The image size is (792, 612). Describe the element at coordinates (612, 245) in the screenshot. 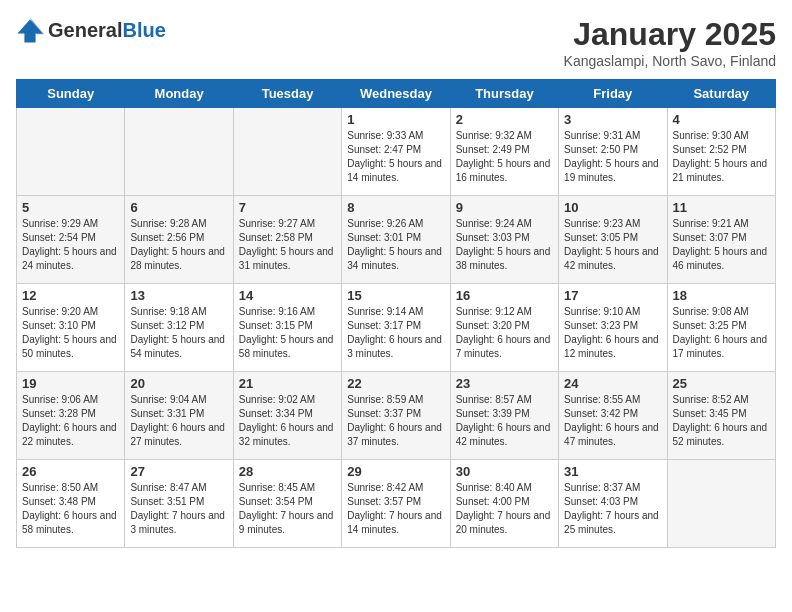

I see `cell-info: Sunrise: 9:23 AMSunset: 3:05 PMDaylight:…` at that location.